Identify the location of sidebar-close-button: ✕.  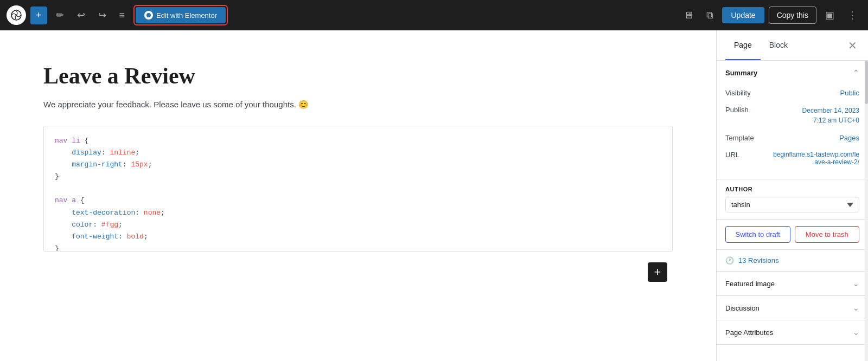
(853, 46).